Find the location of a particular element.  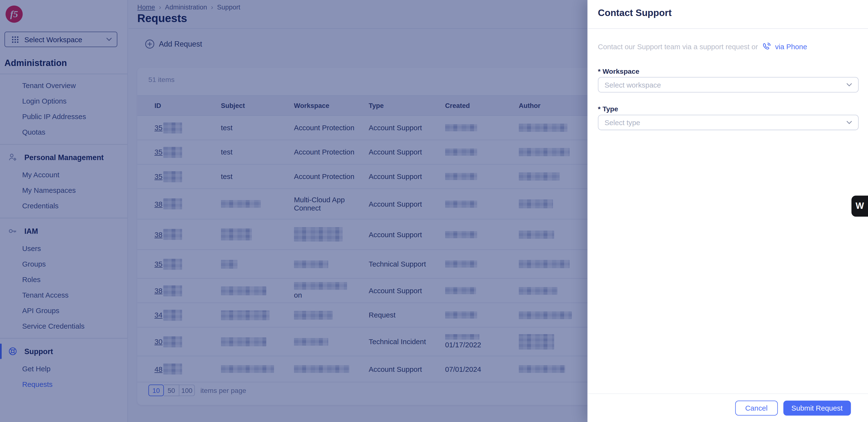

panel-description-row: Contact our Support team via a support r… is located at coordinates (702, 47).